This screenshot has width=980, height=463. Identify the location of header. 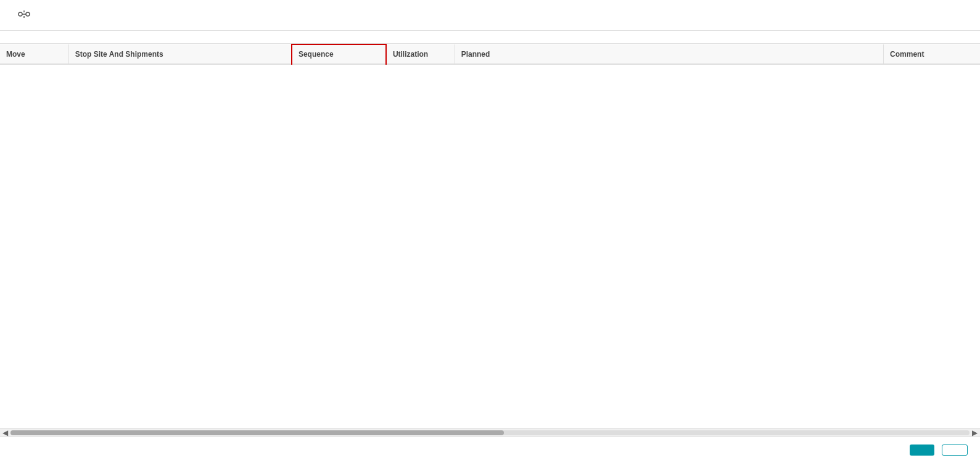
(490, 15).